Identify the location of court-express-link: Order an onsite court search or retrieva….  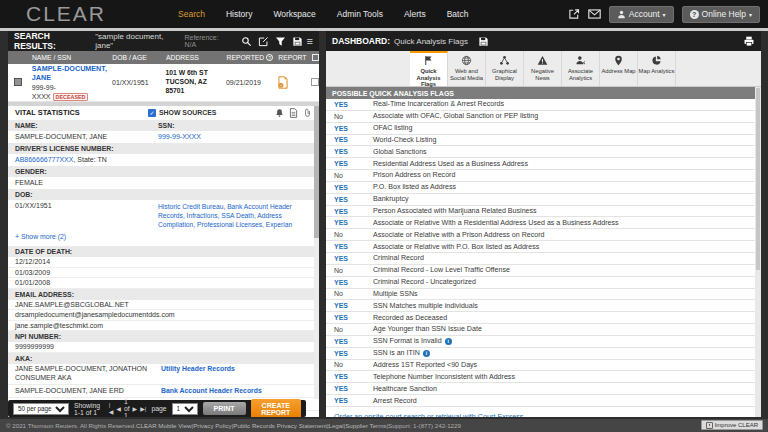
(544, 412).